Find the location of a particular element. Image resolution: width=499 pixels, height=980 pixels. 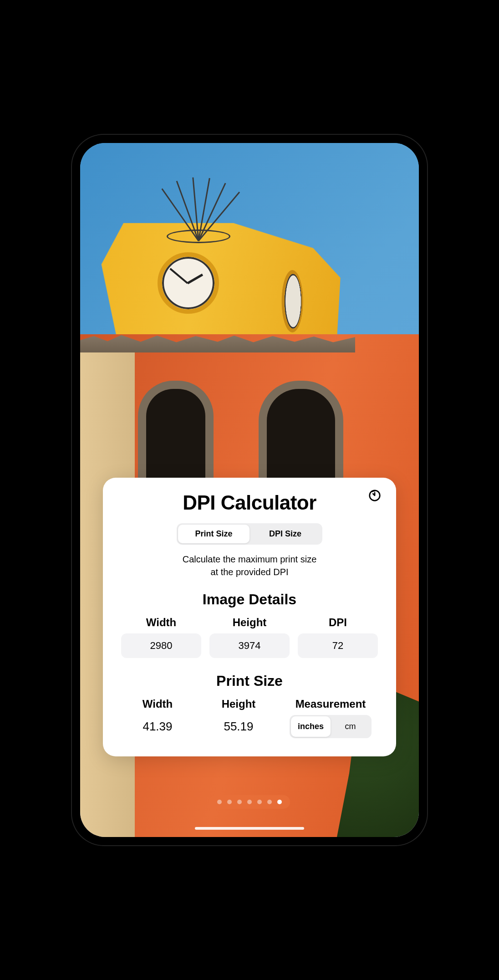

clock-face-icon is located at coordinates (188, 283).